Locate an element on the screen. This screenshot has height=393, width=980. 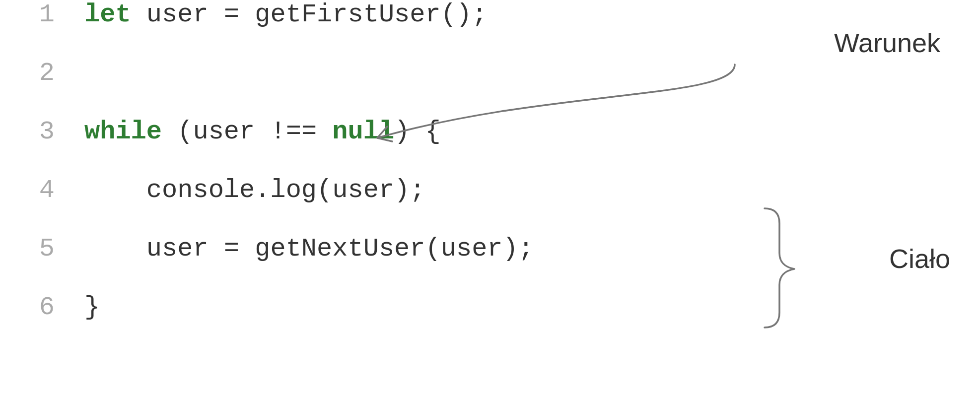
line-number-3: 3 is located at coordinates (37, 132).